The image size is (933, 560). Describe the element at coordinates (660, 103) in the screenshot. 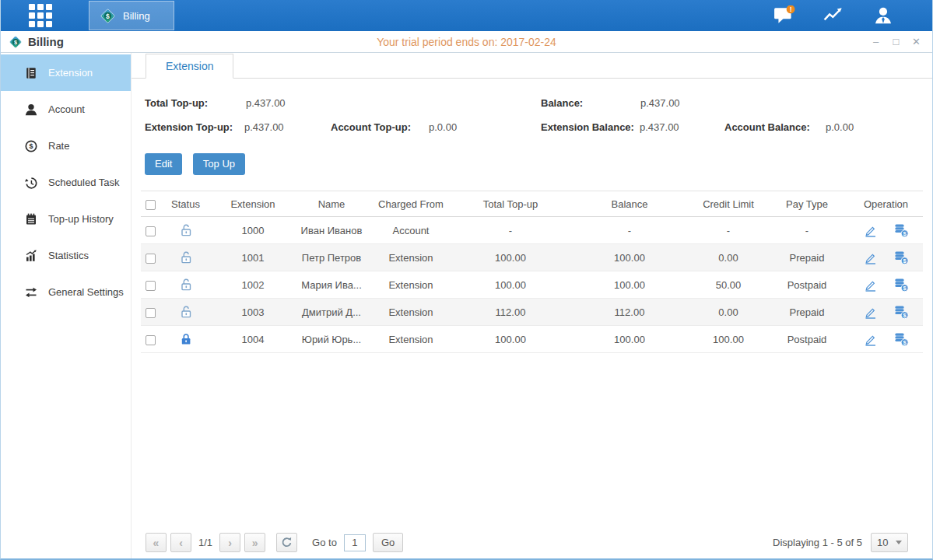

I see `balance-value: p.437.00` at that location.